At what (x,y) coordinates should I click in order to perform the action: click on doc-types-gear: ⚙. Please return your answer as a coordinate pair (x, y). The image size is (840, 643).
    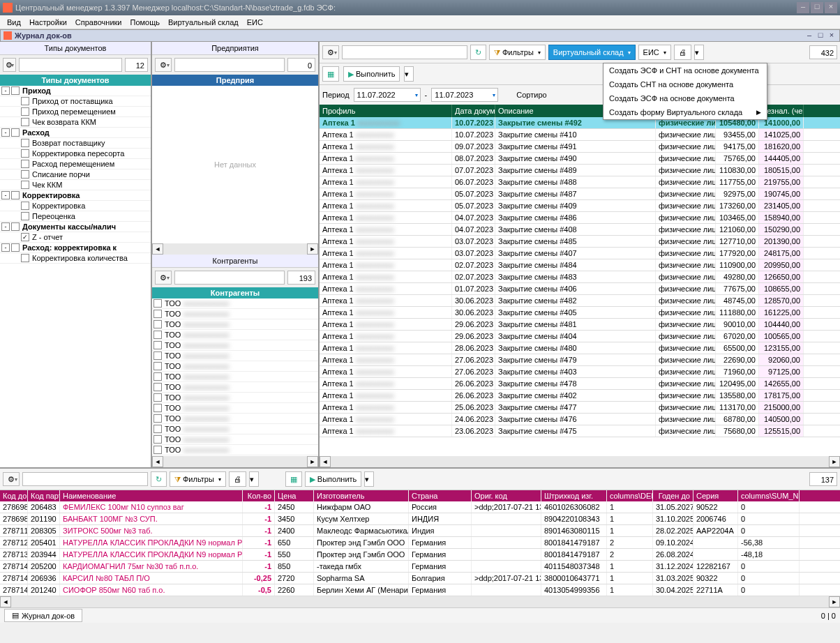
    Looking at the image, I should click on (10, 65).